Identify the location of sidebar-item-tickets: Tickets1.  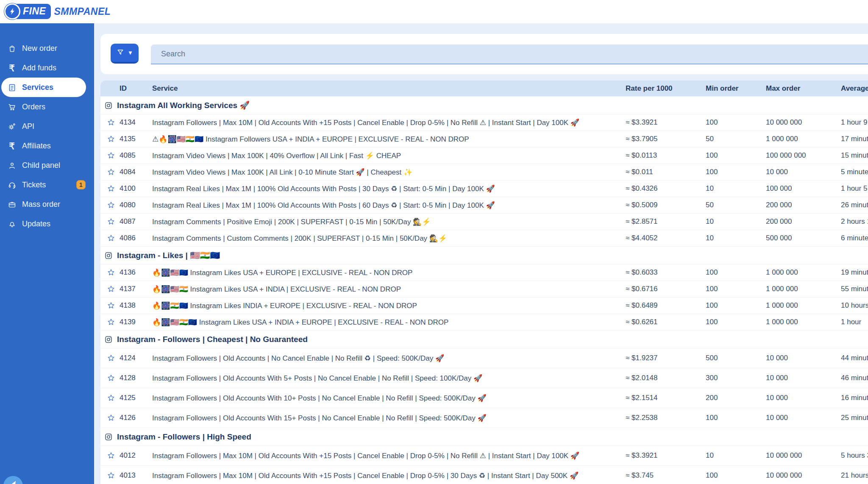
(47, 185).